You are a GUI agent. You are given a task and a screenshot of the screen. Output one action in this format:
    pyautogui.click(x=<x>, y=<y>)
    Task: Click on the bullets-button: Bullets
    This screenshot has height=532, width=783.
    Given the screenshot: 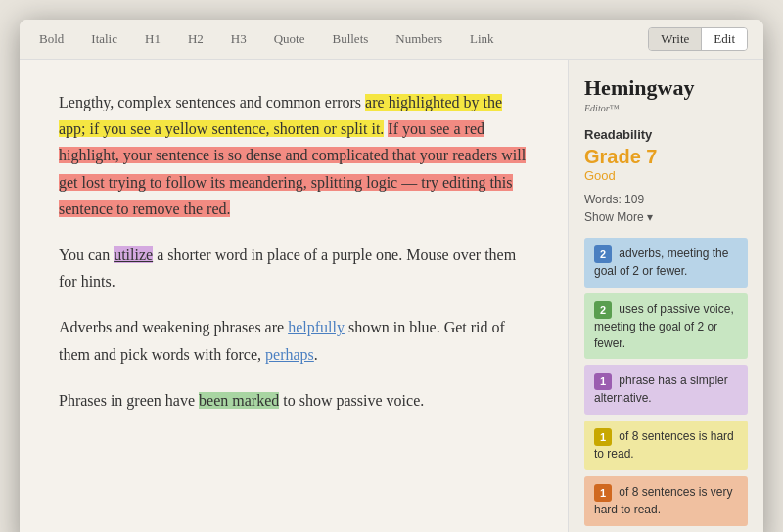 What is the action you would take?
    pyautogui.click(x=350, y=39)
    